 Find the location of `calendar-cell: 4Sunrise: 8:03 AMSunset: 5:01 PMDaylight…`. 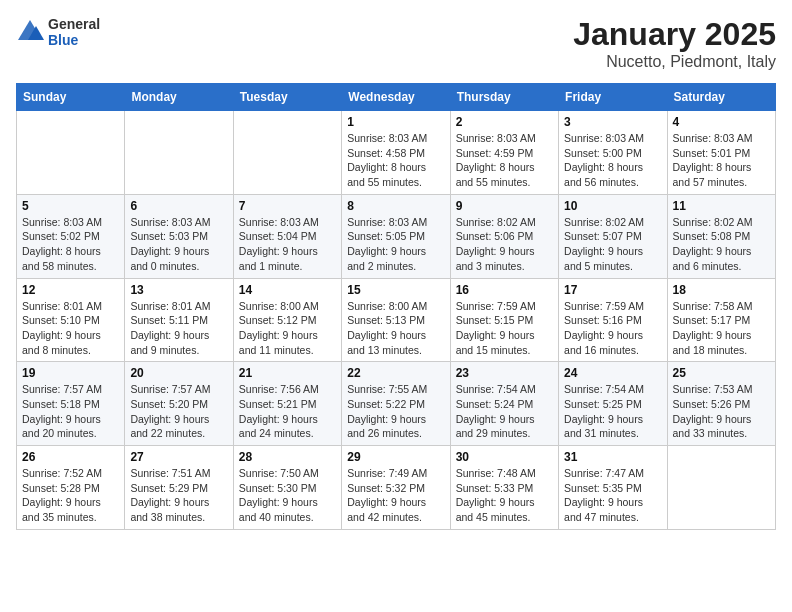

calendar-cell: 4Sunrise: 8:03 AMSunset: 5:01 PMDaylight… is located at coordinates (721, 153).